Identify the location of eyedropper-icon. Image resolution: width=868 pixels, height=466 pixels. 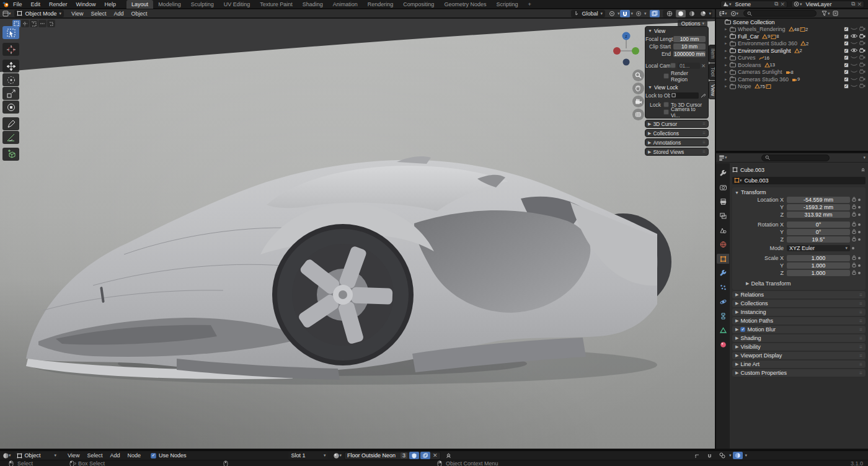
(703, 96).